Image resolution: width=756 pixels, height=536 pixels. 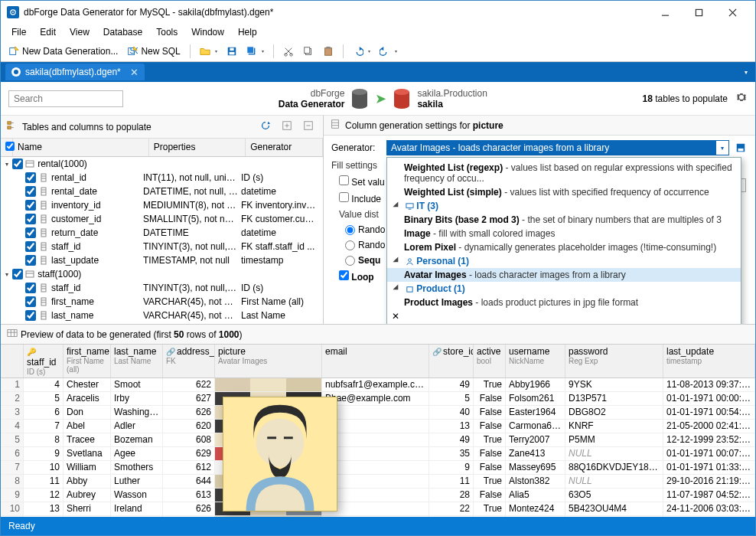 What do you see at coordinates (81, 147) in the screenshot?
I see `col-name-header: Name` at bounding box center [81, 147].